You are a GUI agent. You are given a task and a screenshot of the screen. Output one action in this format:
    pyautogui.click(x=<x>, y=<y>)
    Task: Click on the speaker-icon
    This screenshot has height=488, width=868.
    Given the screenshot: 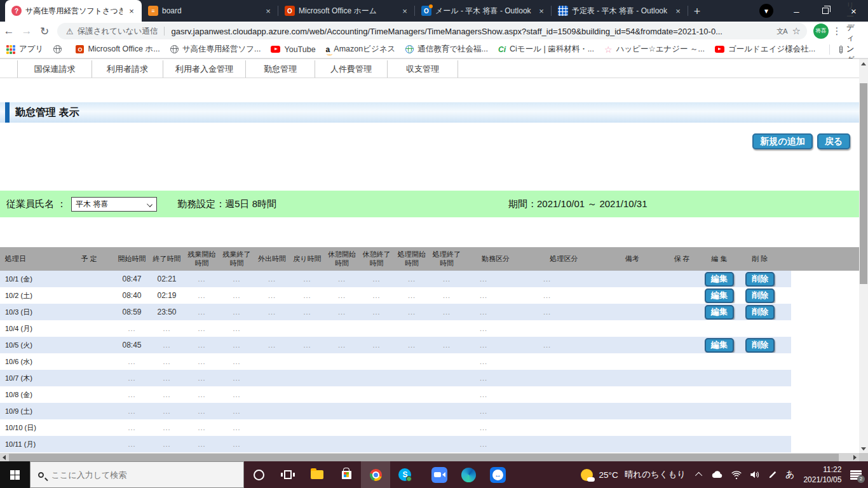 What is the action you would take?
    pyautogui.click(x=755, y=475)
    